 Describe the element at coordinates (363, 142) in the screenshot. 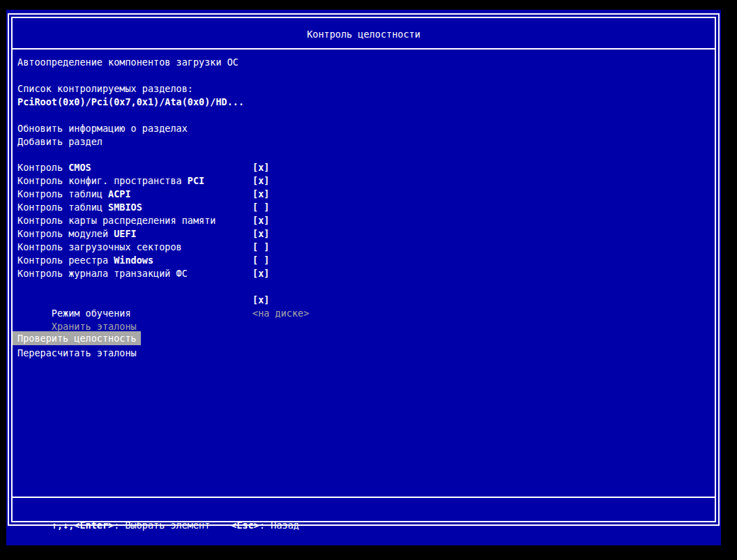

I see `menu-item-add-partition: Добавить раздел` at that location.